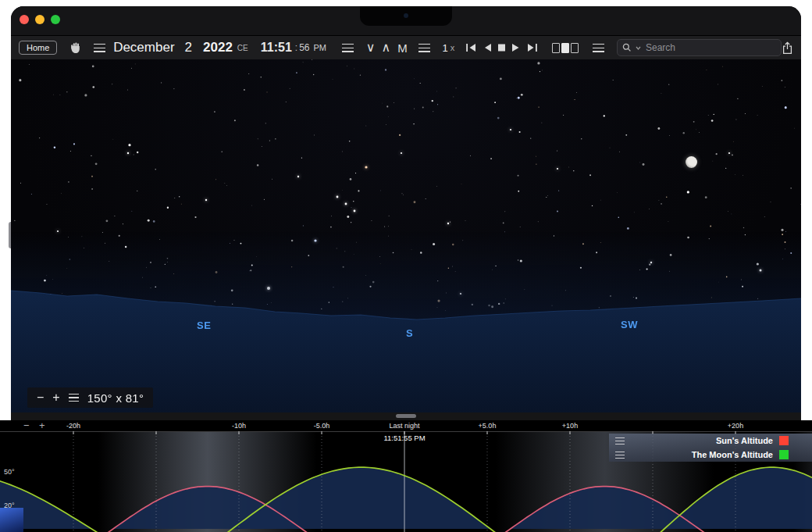  What do you see at coordinates (320, 48) in the screenshot?
I see `time-ampm: PM` at bounding box center [320, 48].